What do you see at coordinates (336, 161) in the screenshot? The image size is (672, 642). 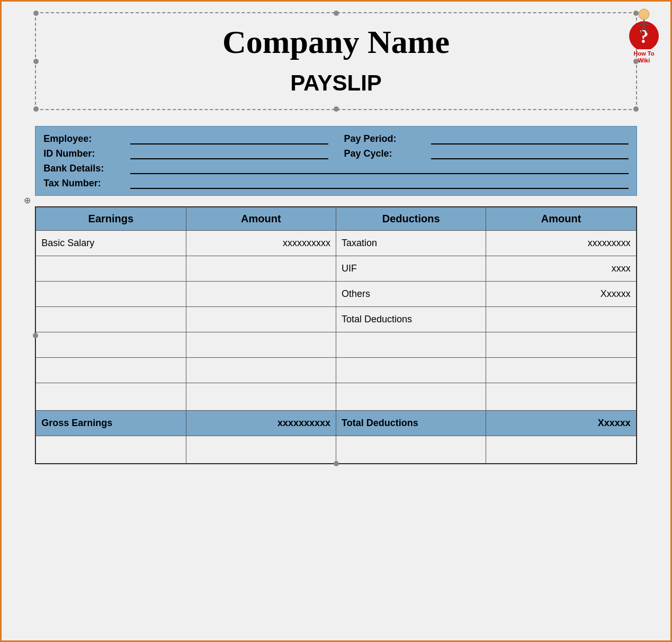 I see `info-section: Employee: Pay Period: ID Number: Pay Cyc…` at bounding box center [336, 161].